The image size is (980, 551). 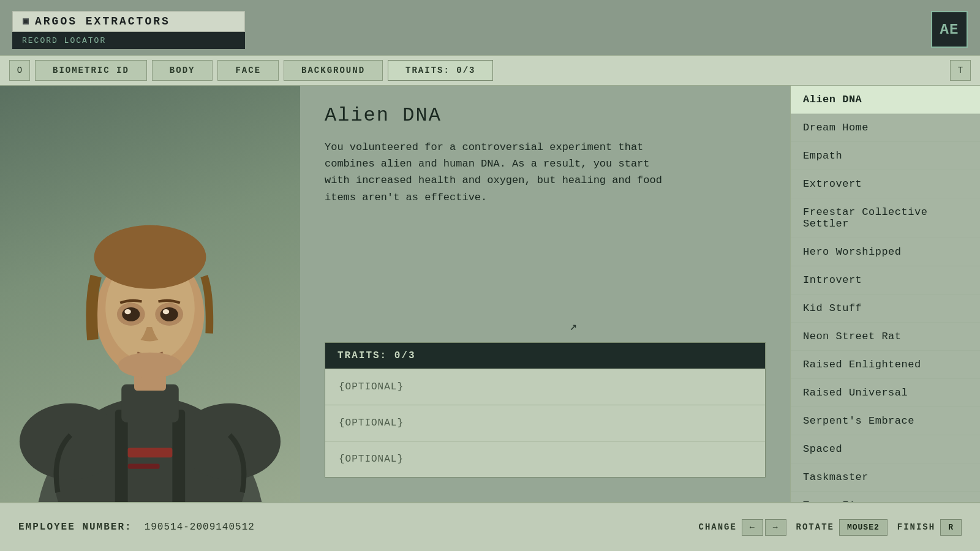 What do you see at coordinates (545, 459) in the screenshot?
I see `trait-slot-3: {OPTIONAL}` at bounding box center [545, 459].